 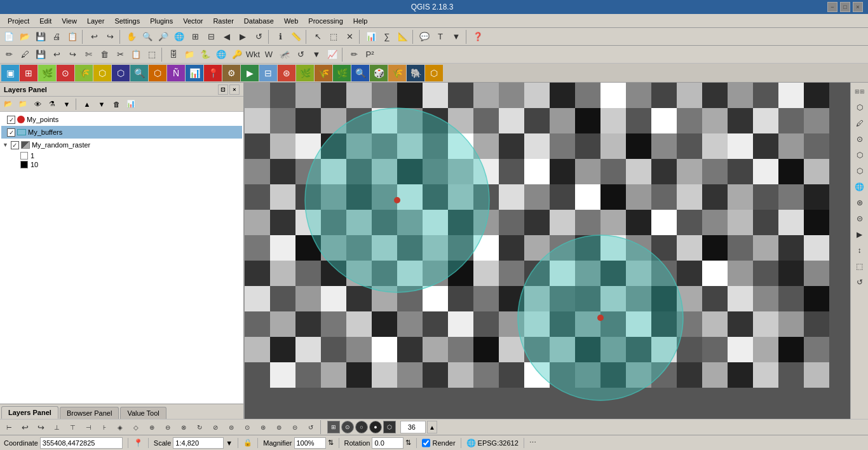 I want to click on plugin-btn-4: ↩, so click(x=57, y=55).